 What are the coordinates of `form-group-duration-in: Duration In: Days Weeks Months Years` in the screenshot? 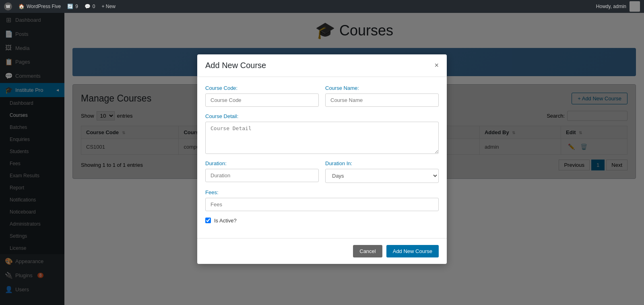 It's located at (382, 172).